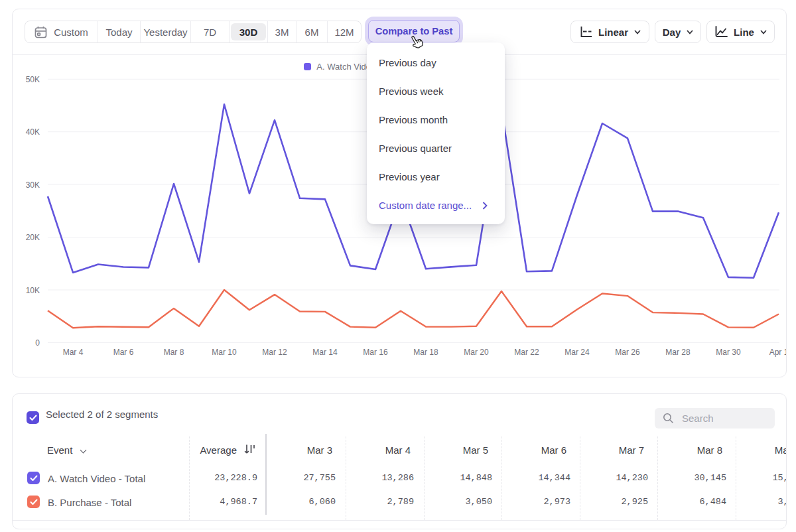  What do you see at coordinates (33, 80) in the screenshot?
I see `svg-text: 50K` at bounding box center [33, 80].